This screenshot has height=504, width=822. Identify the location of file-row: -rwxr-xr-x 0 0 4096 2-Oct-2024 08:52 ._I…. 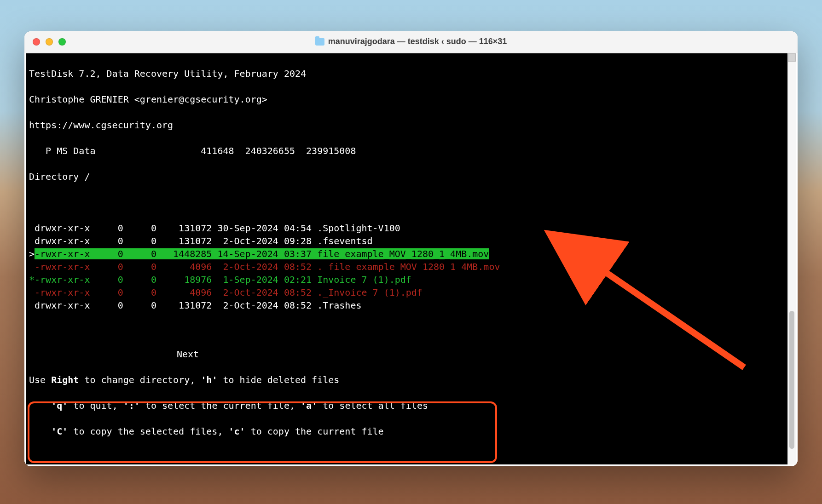
(407, 292).